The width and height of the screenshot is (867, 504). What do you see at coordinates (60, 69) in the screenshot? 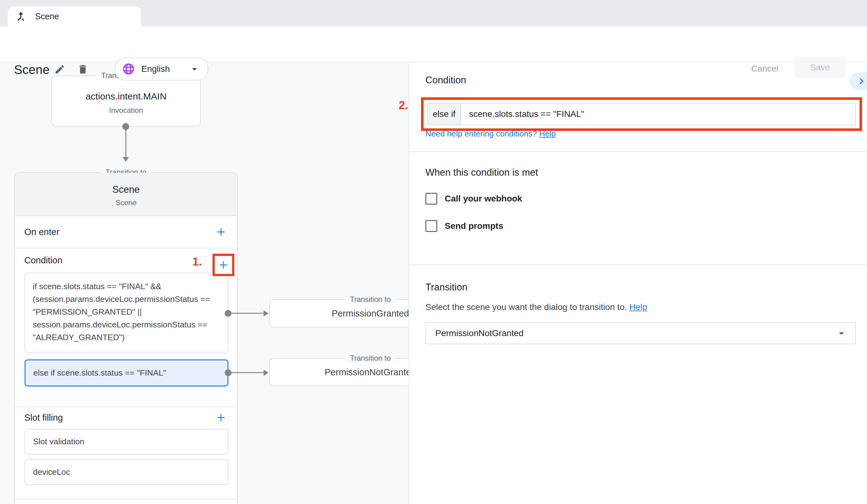
I see `pencil-icon` at bounding box center [60, 69].